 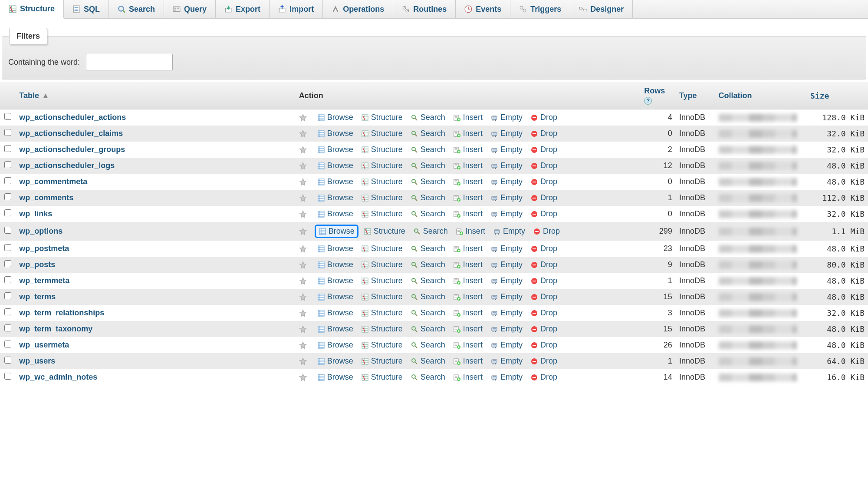 I want to click on table-name-link: wp_usermeta, so click(x=44, y=345).